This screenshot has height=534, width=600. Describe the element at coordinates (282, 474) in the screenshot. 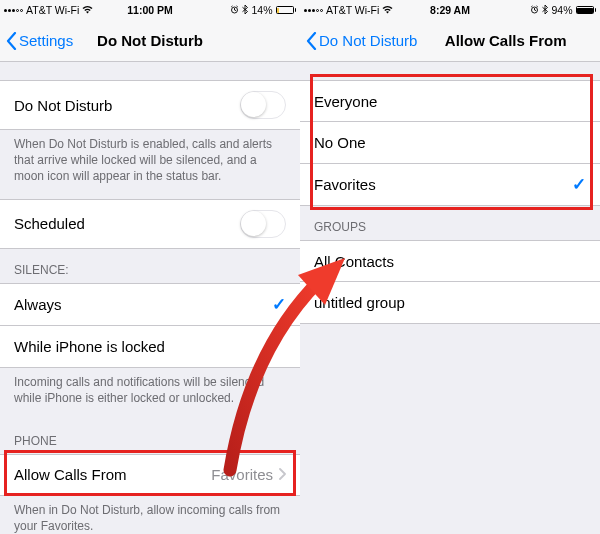

I see `chevron-right-icon` at that location.